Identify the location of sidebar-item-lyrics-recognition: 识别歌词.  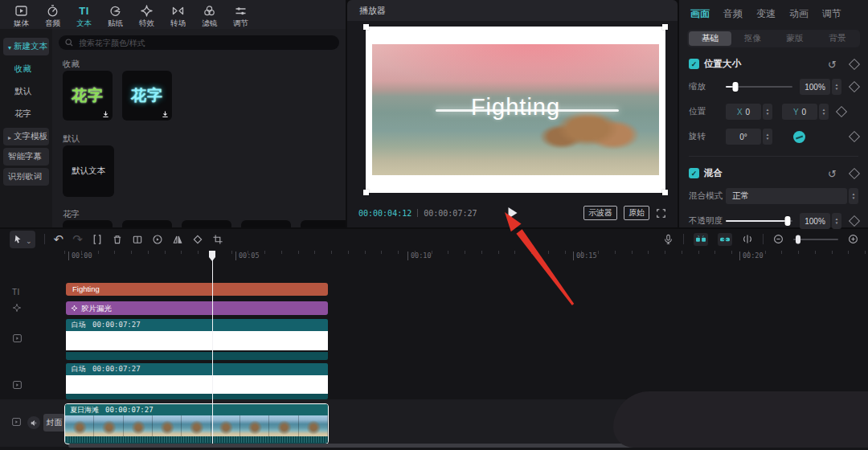
(26, 177).